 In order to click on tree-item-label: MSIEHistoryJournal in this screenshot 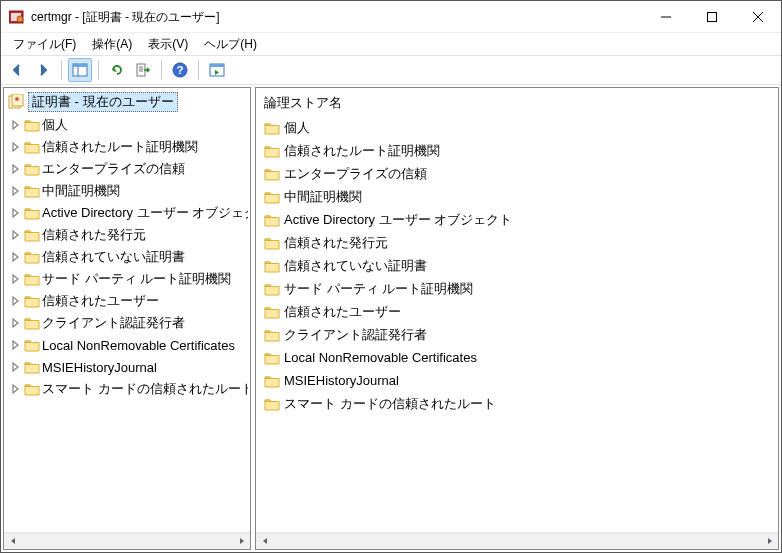, I will do `click(100, 368)`.